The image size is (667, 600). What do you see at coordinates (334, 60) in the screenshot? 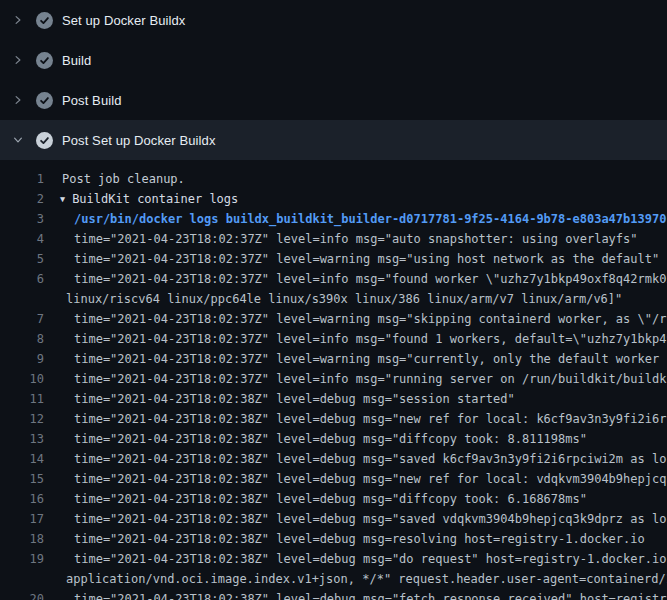
I see `step-build: Build` at bounding box center [334, 60].